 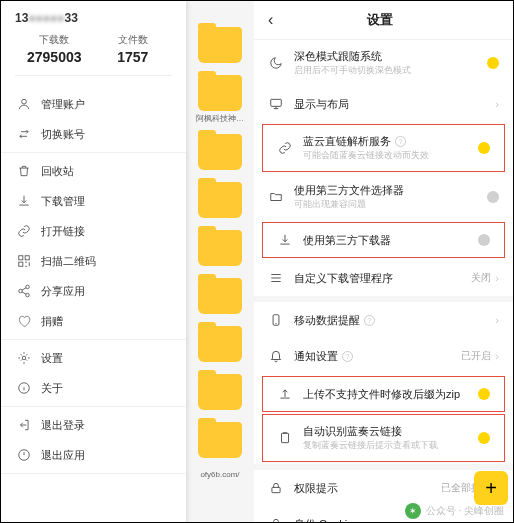 What do you see at coordinates (276, 63) in the screenshot?
I see `moon-icon` at bounding box center [276, 63].